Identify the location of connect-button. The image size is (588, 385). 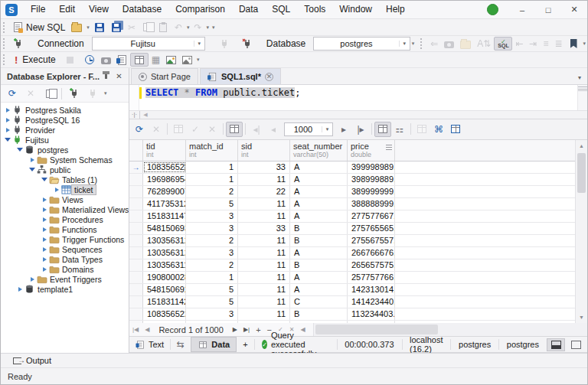
(224, 44).